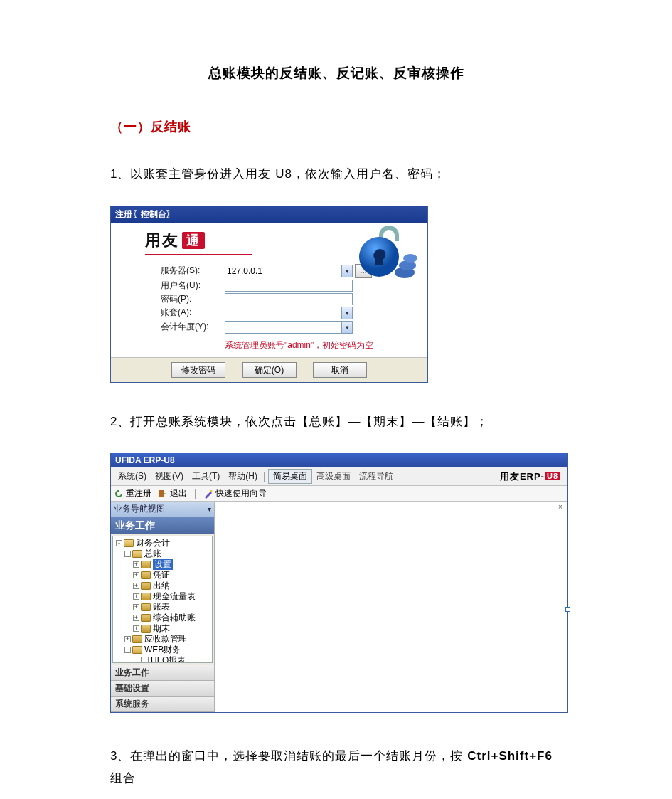 This screenshot has width=672, height=799. What do you see at coordinates (162, 240) in the screenshot?
I see `logo-text: 用友` at bounding box center [162, 240].